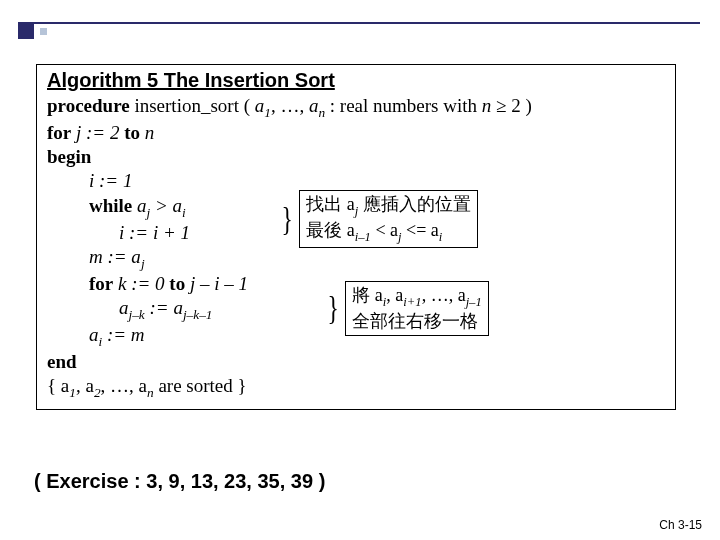 The width and height of the screenshot is (720, 540). I want to click on var-n: n, so click(487, 106).